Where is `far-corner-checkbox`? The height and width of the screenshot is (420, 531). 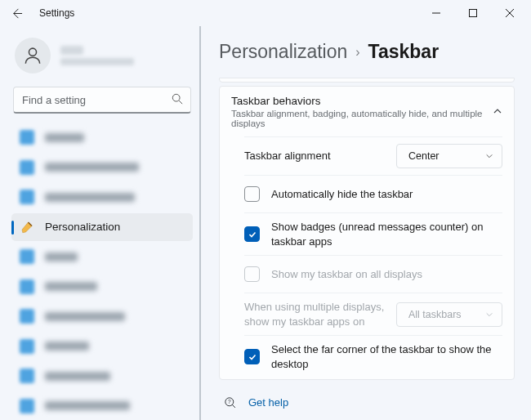 far-corner-checkbox is located at coordinates (252, 356).